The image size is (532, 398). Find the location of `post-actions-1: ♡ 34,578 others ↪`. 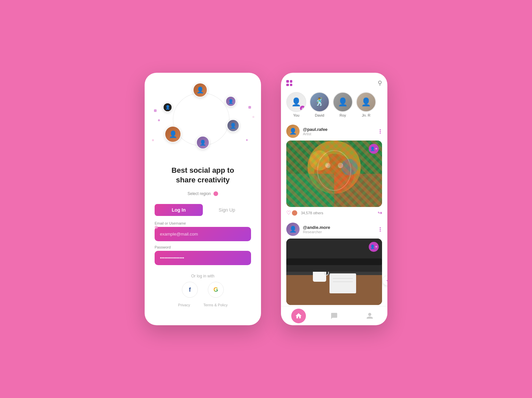

post-actions-1: ♡ 34,578 others ↪ is located at coordinates (334, 213).